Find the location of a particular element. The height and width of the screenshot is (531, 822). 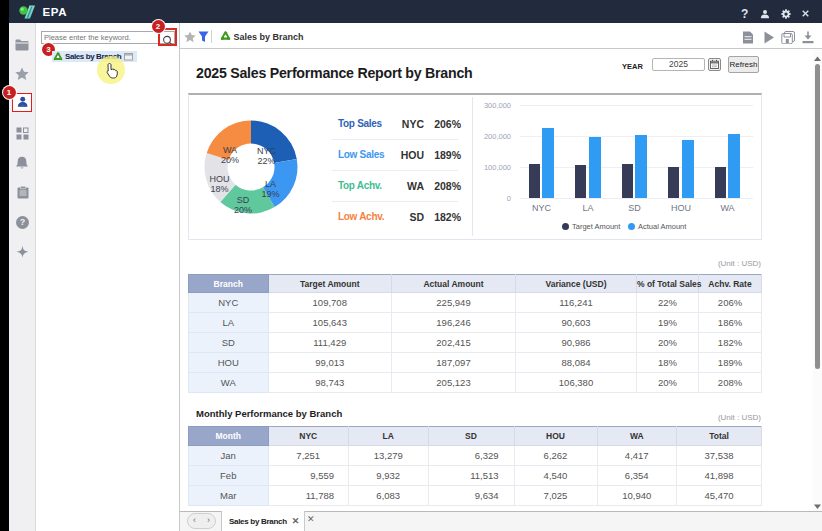

svg-text: 18% is located at coordinates (219, 189).